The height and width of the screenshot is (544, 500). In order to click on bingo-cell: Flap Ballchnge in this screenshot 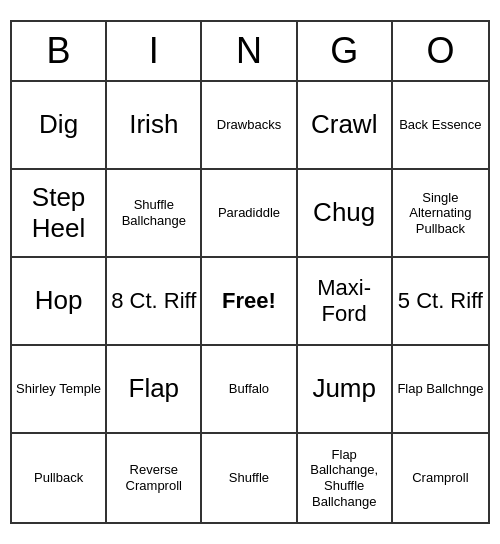, I will do `click(440, 390)`.